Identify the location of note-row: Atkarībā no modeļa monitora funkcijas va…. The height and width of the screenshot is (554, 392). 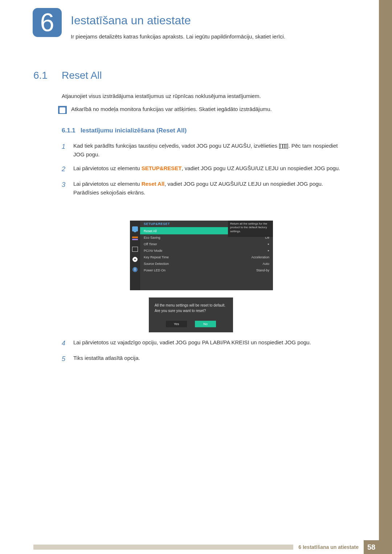
(201, 110).